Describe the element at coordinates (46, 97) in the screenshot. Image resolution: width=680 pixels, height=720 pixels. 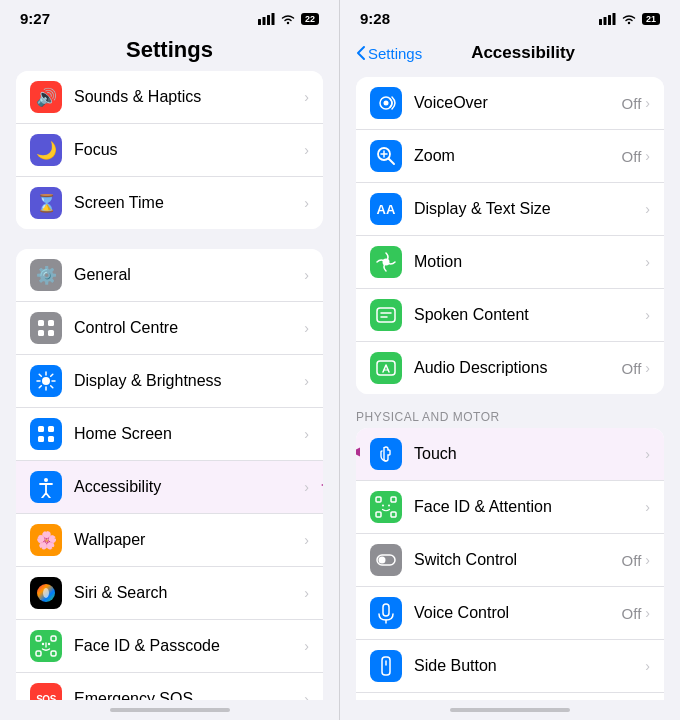
I see `sounds-icon: 🔊` at that location.